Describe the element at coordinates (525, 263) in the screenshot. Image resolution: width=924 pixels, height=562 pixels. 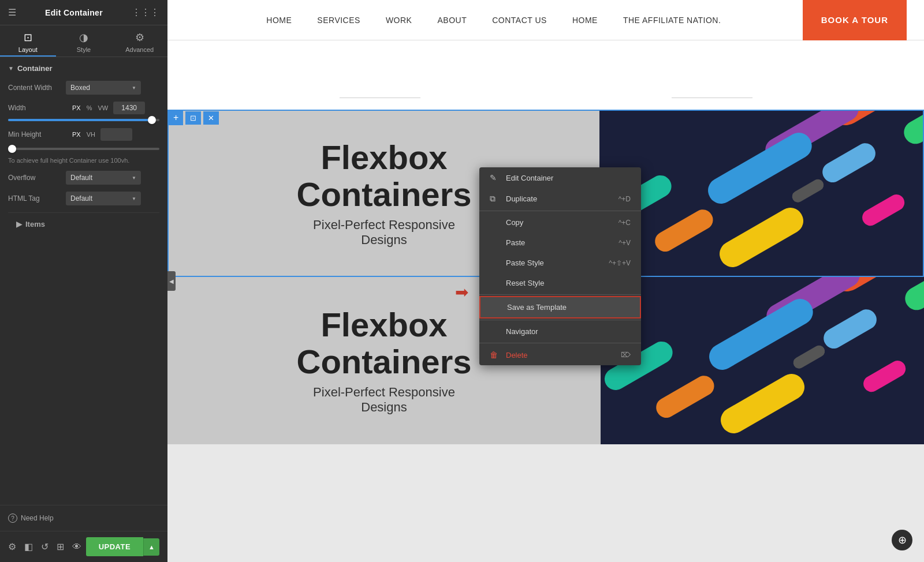
I see `context-paste-style-label: Paste Style` at that location.